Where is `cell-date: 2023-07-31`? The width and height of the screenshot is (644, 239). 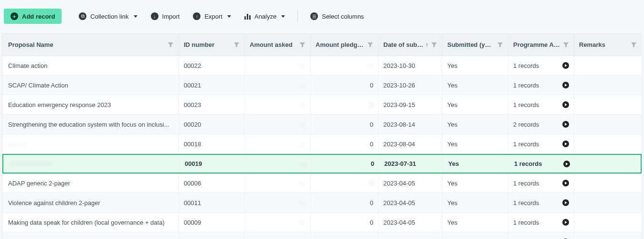
cell-date: 2023-07-31 is located at coordinates (412, 163).